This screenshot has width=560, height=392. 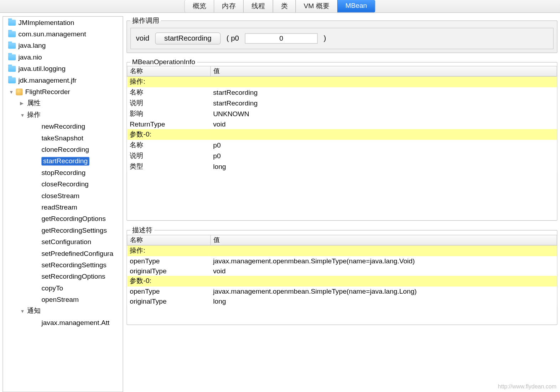 I want to click on table-row: 类型long, so click(x=342, y=166).